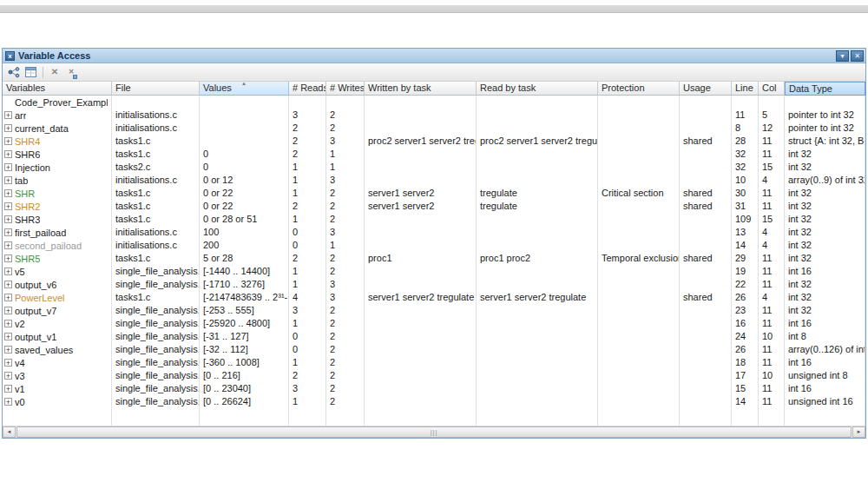 This screenshot has height=489, width=868. Describe the element at coordinates (156, 89) in the screenshot. I see `column-header-file: File` at that location.